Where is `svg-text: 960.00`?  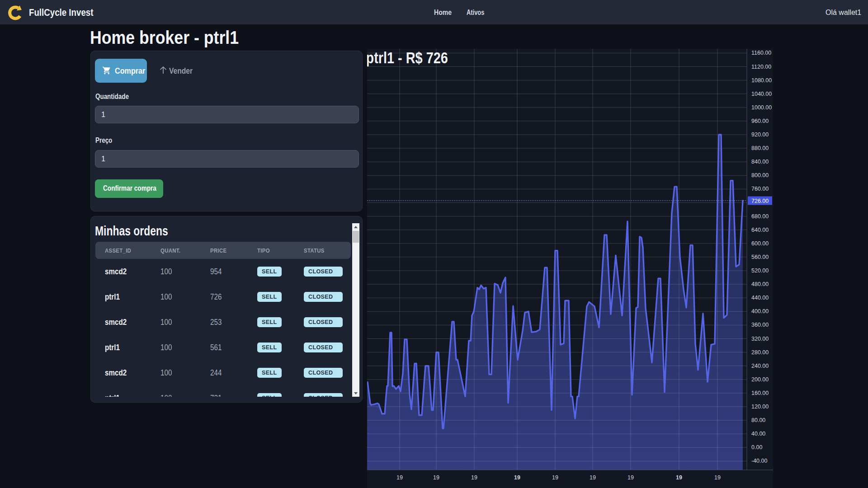 svg-text: 960.00 is located at coordinates (760, 121).